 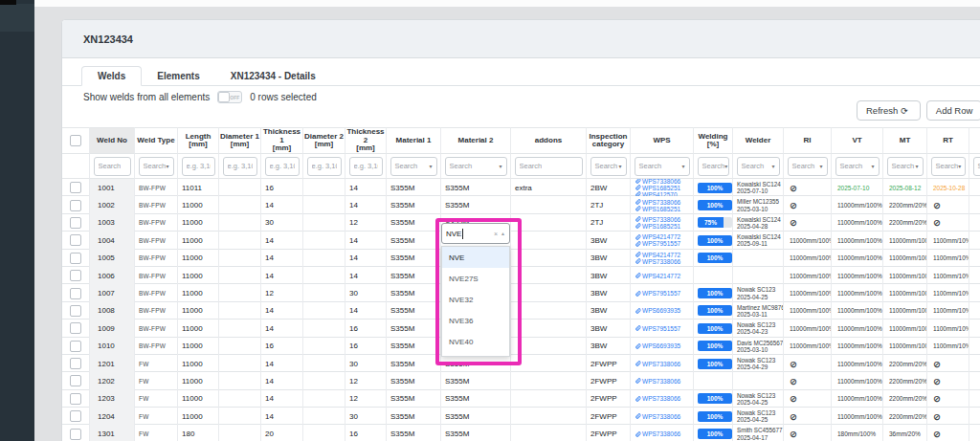 What do you see at coordinates (157, 416) in the screenshot?
I see `cell-weld-type: FW` at bounding box center [157, 416].